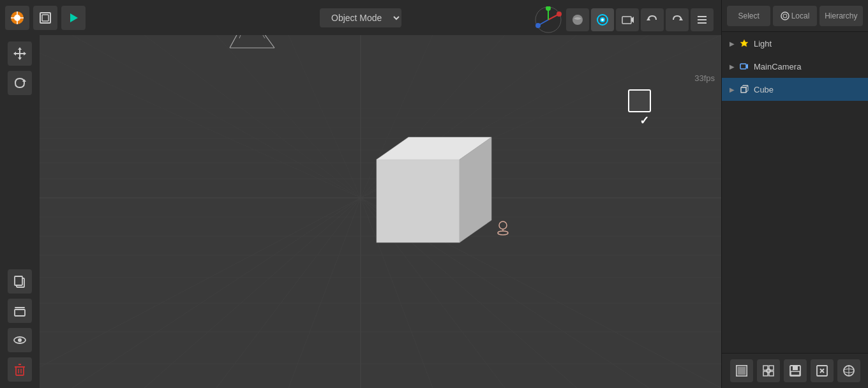 The height and width of the screenshot is (388, 868). What do you see at coordinates (742, 371) in the screenshot?
I see `render-icon` at bounding box center [742, 371].